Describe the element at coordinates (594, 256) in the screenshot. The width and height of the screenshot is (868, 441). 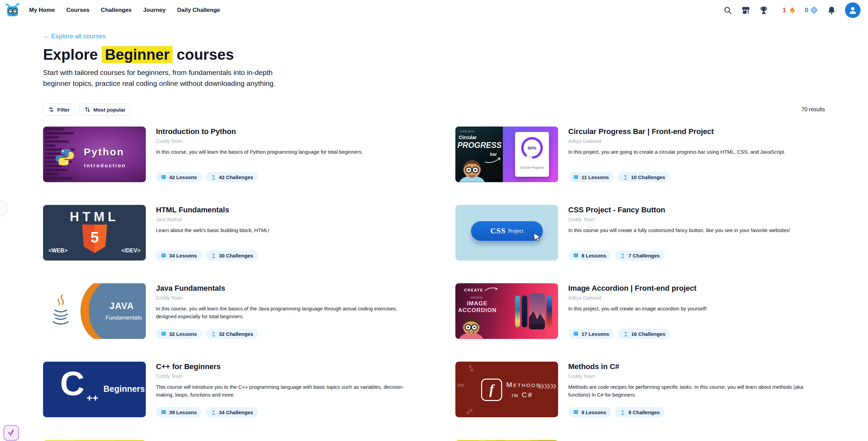
I see `lessons-label: 8 Lessons` at that location.